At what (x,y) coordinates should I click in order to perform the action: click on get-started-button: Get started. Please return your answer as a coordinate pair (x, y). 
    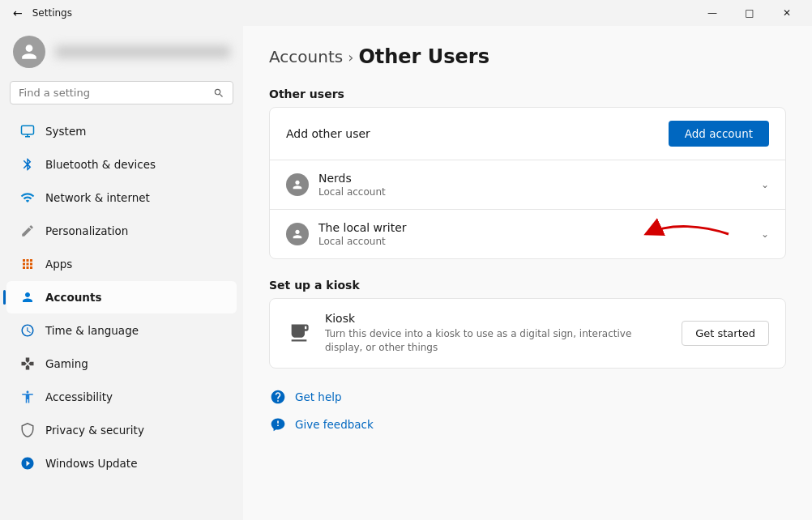
    Looking at the image, I should click on (725, 334).